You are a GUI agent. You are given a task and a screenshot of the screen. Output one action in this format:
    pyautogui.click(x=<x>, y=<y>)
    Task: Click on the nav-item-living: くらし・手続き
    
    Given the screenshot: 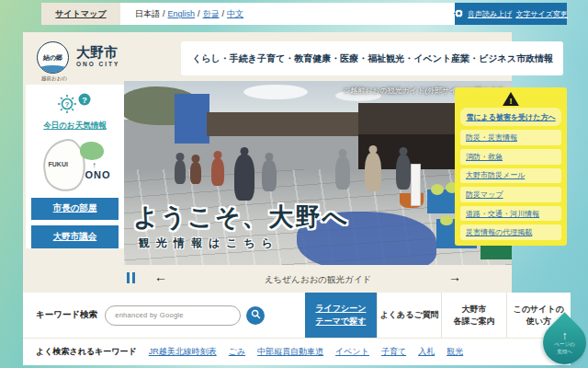 What is the action you would take?
    pyautogui.click(x=224, y=59)
    